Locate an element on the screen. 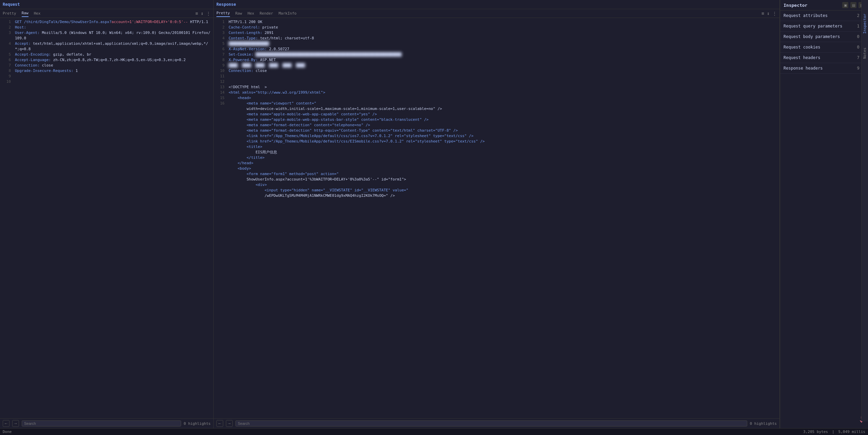 The height and width of the screenshot is (435, 868). table-row: 2 Cache-Control: private is located at coordinates (497, 27).